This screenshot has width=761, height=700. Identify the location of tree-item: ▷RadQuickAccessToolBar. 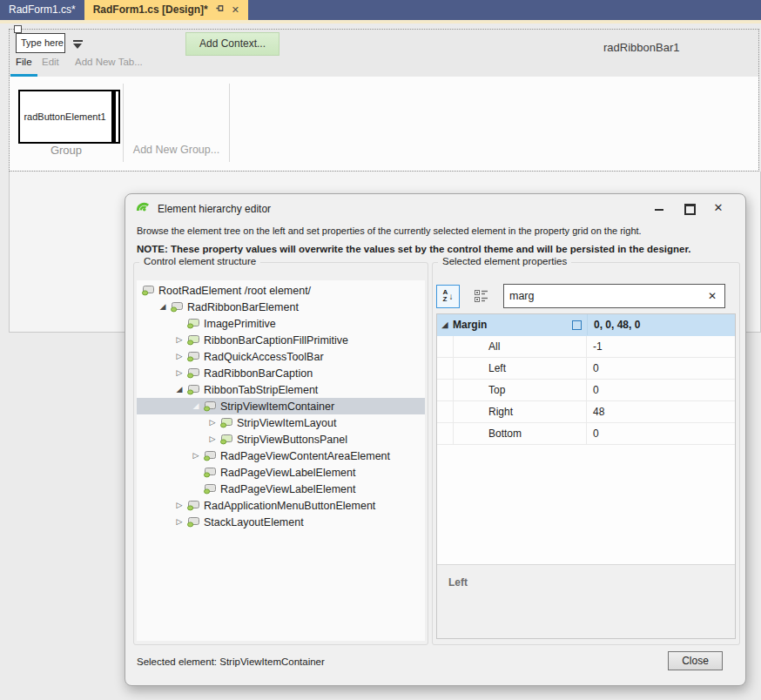
(280, 357).